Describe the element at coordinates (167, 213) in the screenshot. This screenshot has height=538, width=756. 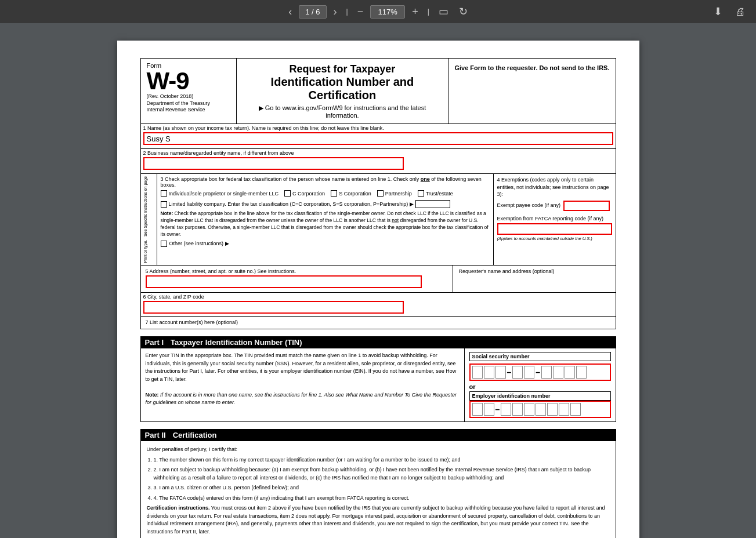
I see `note-label: Note:` at that location.